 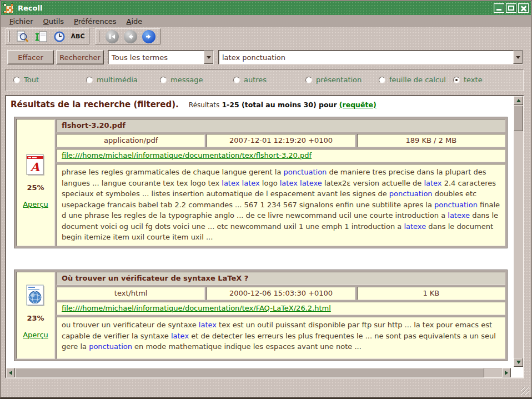 I want to click on search-mode-value: Tous les termes, so click(x=156, y=58).